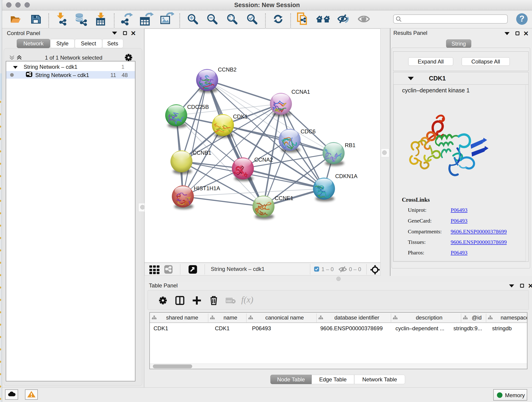 This screenshot has height=402, width=532. I want to click on svg-text: CCNE1, so click(284, 198).